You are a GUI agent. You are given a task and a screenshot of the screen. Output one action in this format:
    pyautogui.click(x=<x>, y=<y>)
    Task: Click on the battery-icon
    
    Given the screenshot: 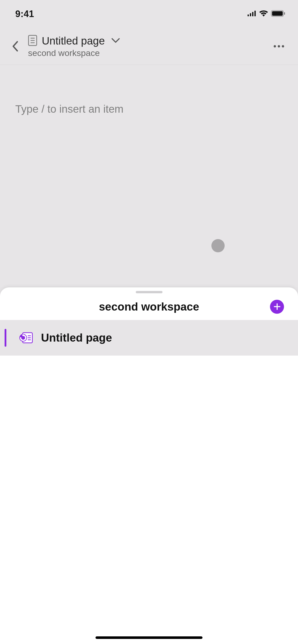 What is the action you would take?
    pyautogui.click(x=278, y=14)
    